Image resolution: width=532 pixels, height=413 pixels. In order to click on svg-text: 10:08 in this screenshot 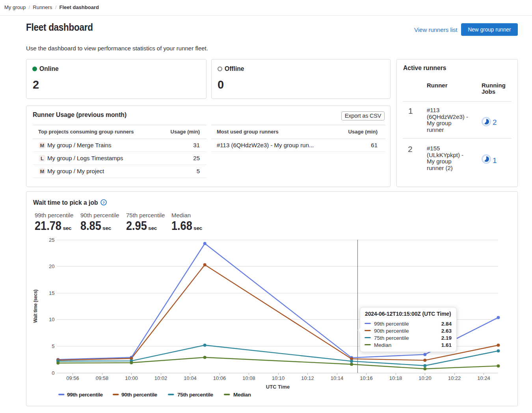, I will do `click(249, 378)`.